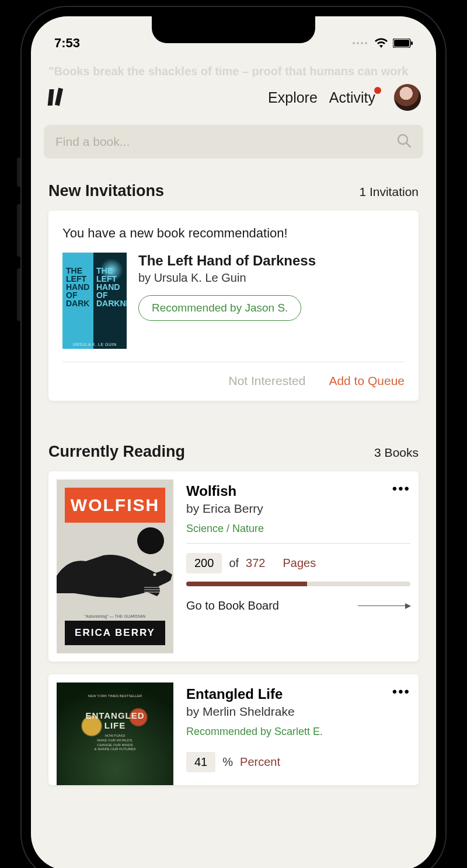 This screenshot has width=467, height=868. Describe the element at coordinates (381, 43) in the screenshot. I see `wifi-icon` at that location.